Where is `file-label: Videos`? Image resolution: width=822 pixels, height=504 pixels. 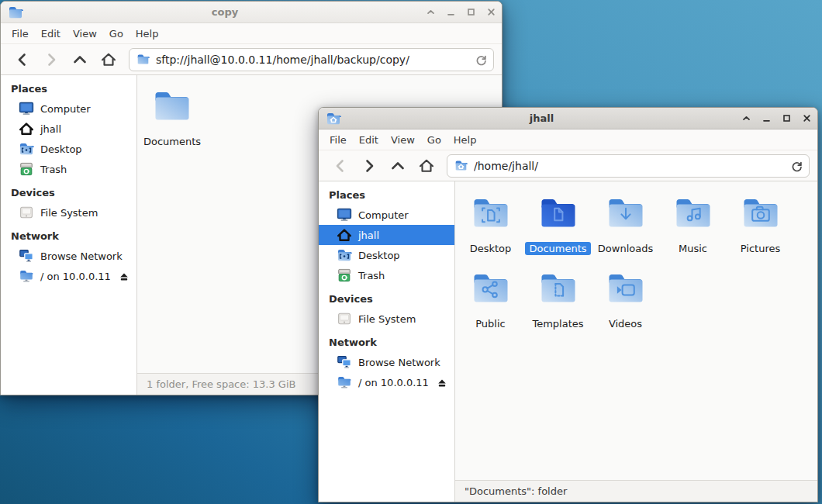 file-label: Videos is located at coordinates (625, 324).